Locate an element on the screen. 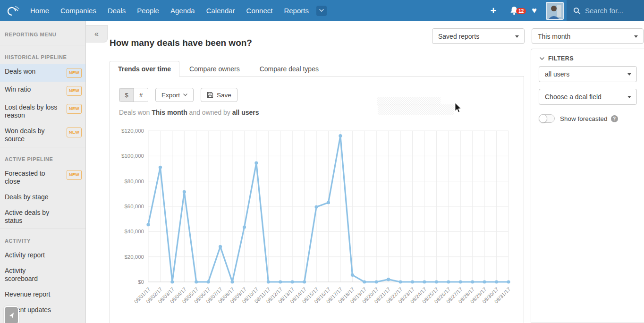 The image size is (644, 323). favorites-heart-icon: ♥ is located at coordinates (534, 10).